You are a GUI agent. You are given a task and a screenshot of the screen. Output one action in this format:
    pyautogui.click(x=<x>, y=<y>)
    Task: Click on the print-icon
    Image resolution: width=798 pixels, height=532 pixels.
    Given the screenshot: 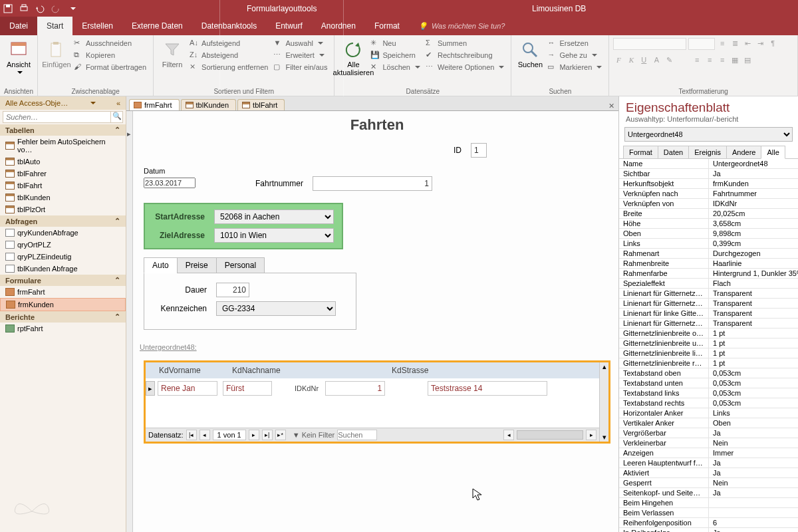 What is the action you would take?
    pyautogui.click(x=24, y=9)
    